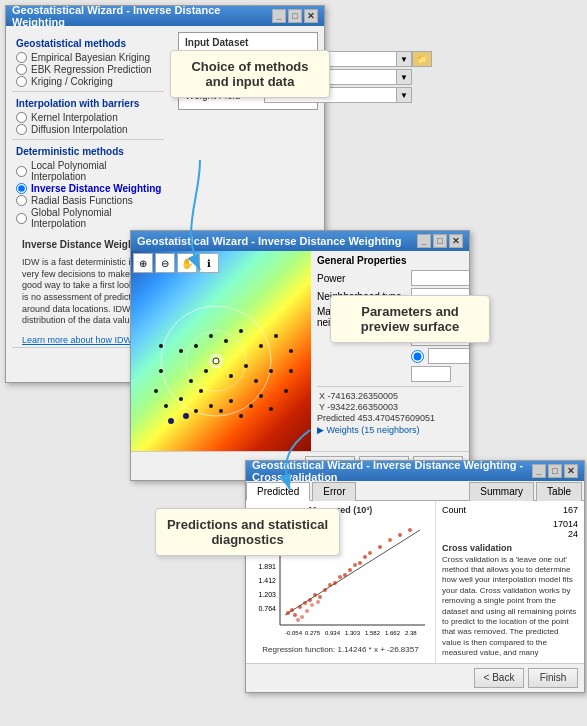 The height and width of the screenshot is (726, 587). What do you see at coordinates (88, 171) in the screenshot?
I see `method-local-poly: Local Polynomial Interpolation` at bounding box center [88, 171].